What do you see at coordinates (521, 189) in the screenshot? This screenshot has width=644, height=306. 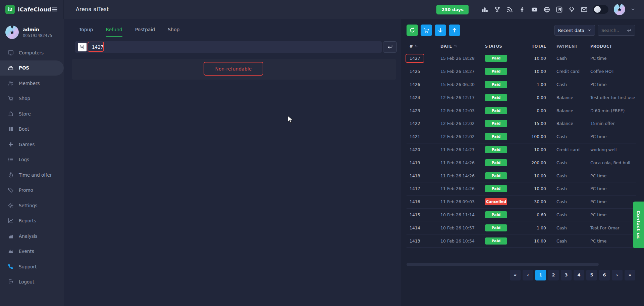 I see `table-row: 1417 11 Feb 26 14:26 Paid 10.00 Cash PC …` at bounding box center [521, 189].